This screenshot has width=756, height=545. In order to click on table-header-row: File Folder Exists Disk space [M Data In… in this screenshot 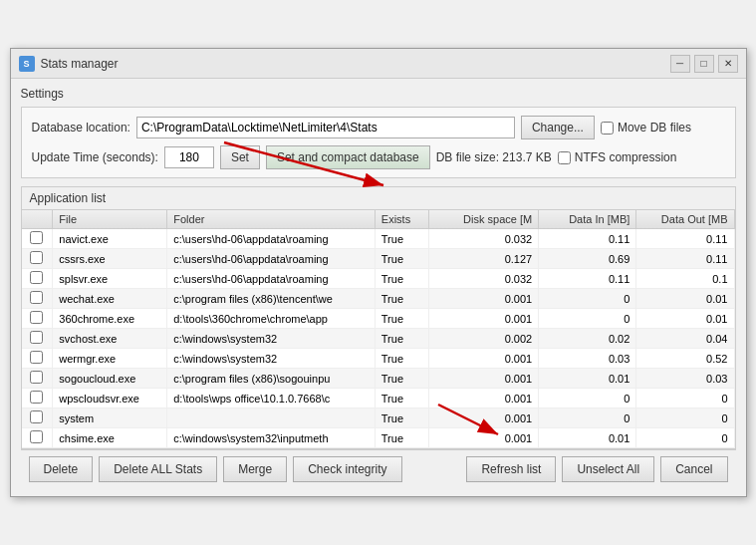, I will do `click(378, 219)`.